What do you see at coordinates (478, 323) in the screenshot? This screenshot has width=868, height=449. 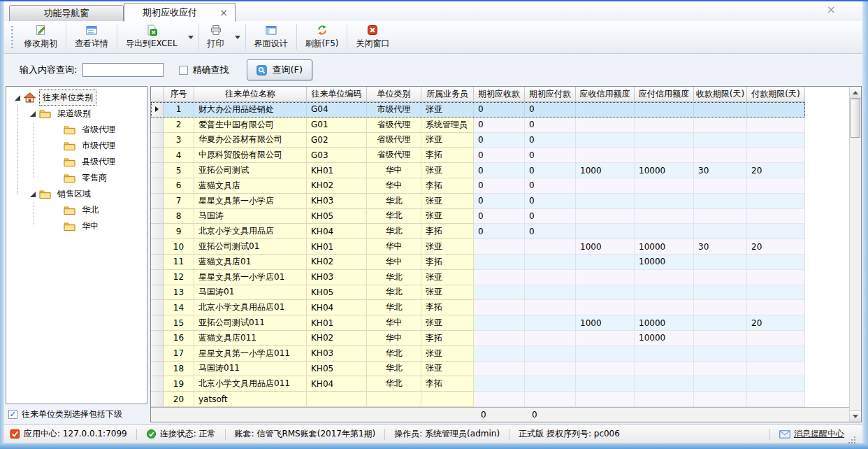 I see `table-row: 15亚拓公司测试011KH01华中张亚10001000020` at bounding box center [478, 323].